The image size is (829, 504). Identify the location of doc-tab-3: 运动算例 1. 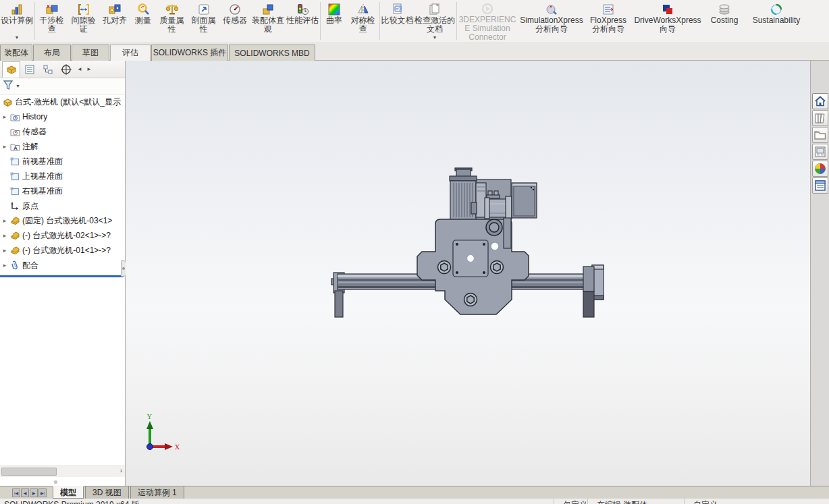
(157, 493).